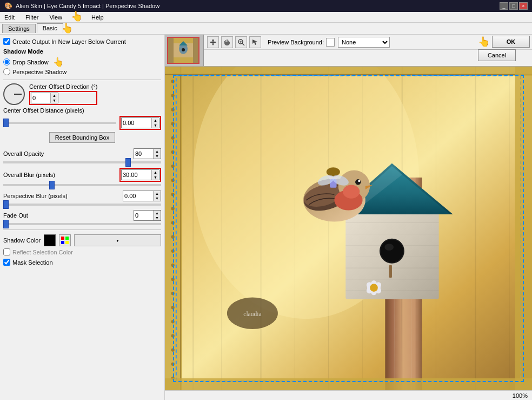 The width and height of the screenshot is (532, 400). What do you see at coordinates (50, 28) in the screenshot?
I see `tab-basic: Basic` at bounding box center [50, 28].